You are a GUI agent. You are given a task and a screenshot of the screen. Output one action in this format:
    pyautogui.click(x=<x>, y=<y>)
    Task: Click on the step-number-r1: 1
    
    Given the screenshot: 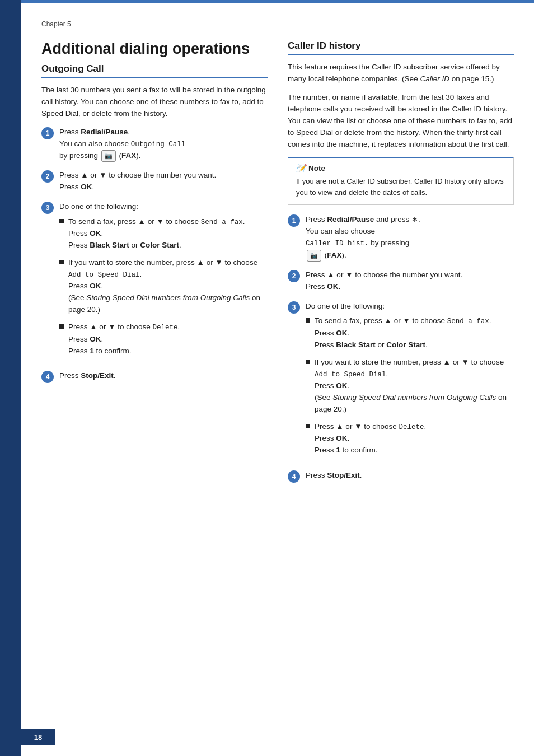 What is the action you would take?
    pyautogui.click(x=294, y=221)
    